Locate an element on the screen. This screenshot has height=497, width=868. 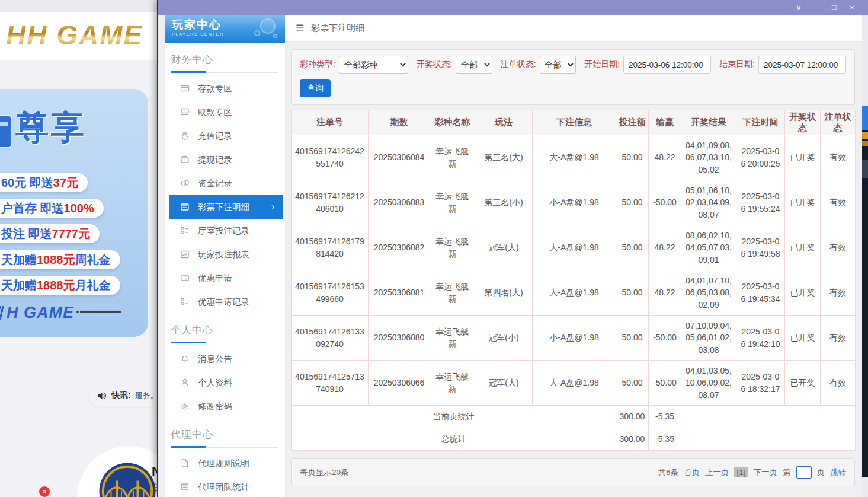
jump-prefix: 第 is located at coordinates (787, 473).